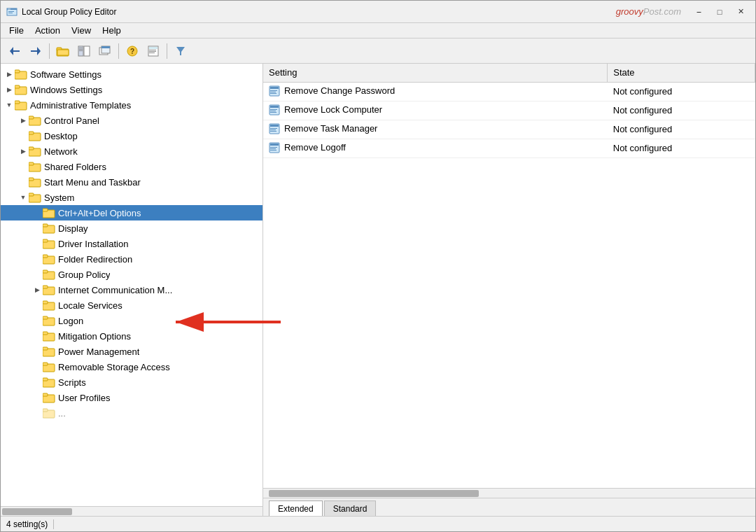 This screenshot has width=756, height=532. I want to click on tree-node-software-settings: ▶ Software Settings, so click(132, 74).